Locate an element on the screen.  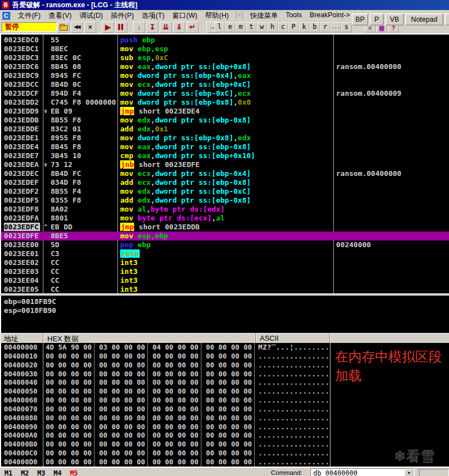
disasm-row: 0023EDFA8801mov byte ptr ds:[ecx],al is located at coordinates (225, 218).